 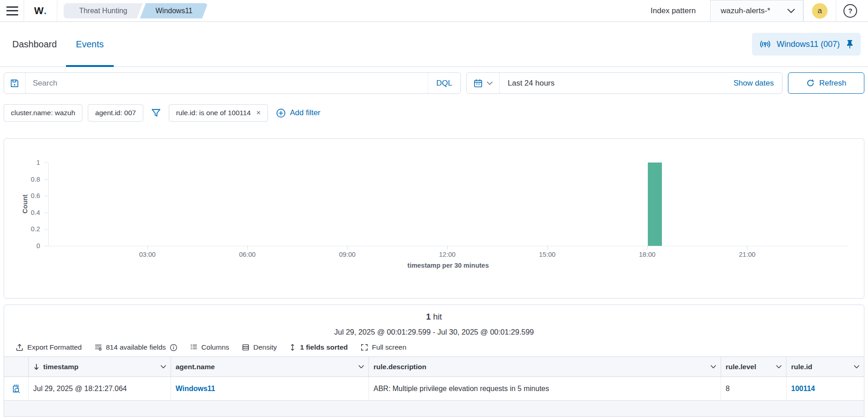 What do you see at coordinates (364, 347) in the screenshot?
I see `fullscreen-icon` at bounding box center [364, 347].